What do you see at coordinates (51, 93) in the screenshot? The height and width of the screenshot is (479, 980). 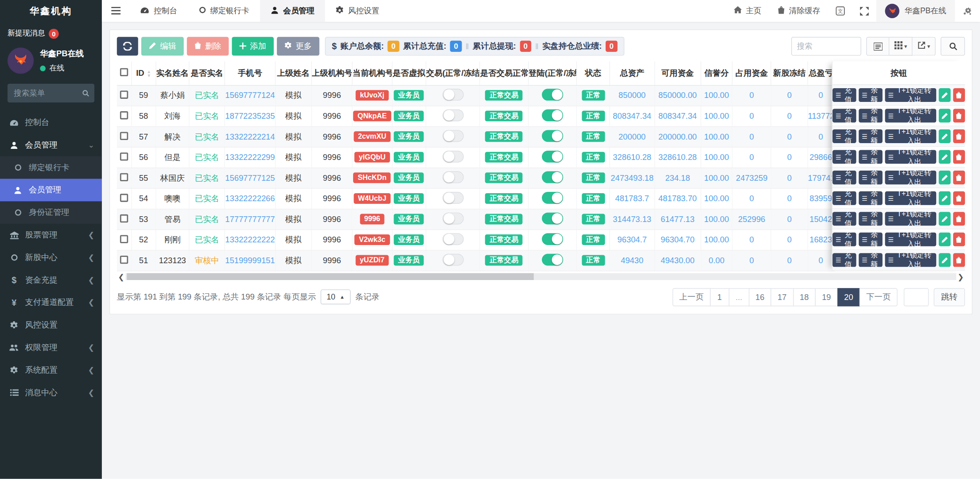 I see `menu-search-input` at bounding box center [51, 93].